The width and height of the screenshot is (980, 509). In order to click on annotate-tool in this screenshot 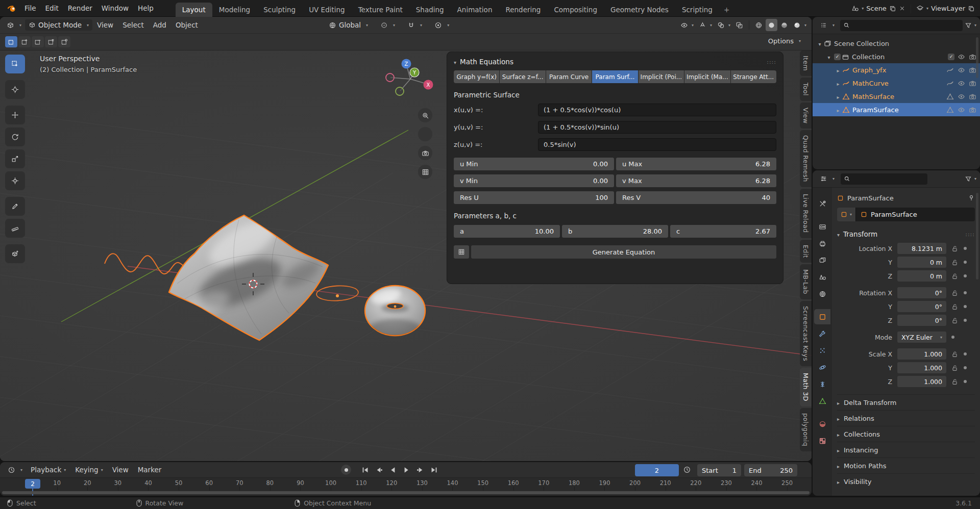, I will do `click(15, 206)`.